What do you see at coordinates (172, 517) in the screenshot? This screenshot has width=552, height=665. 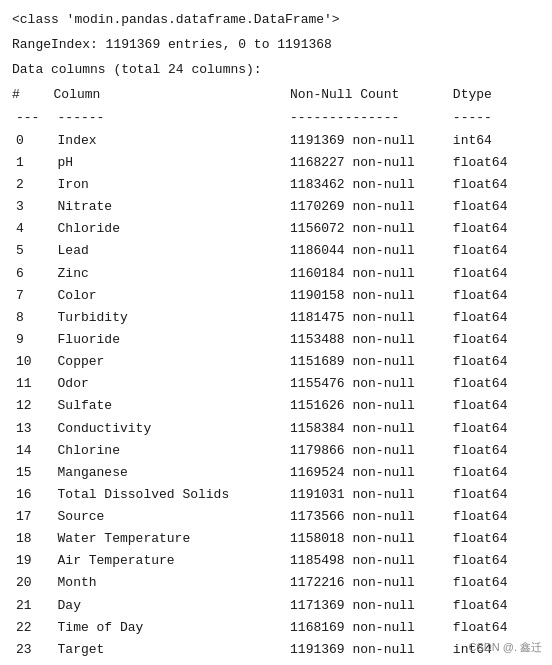 I see `row-column-name: Source` at bounding box center [172, 517].